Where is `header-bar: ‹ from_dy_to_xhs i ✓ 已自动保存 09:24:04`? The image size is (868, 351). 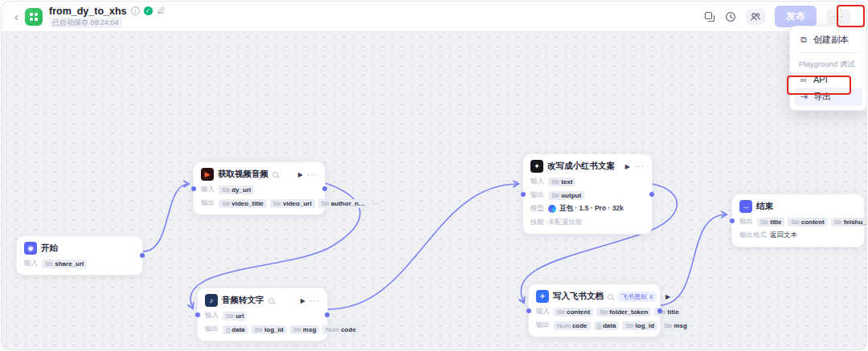
header-bar: ‹ from_dy_to_xhs i ✓ 已自动保存 09:24:04 is located at coordinates (434, 17).